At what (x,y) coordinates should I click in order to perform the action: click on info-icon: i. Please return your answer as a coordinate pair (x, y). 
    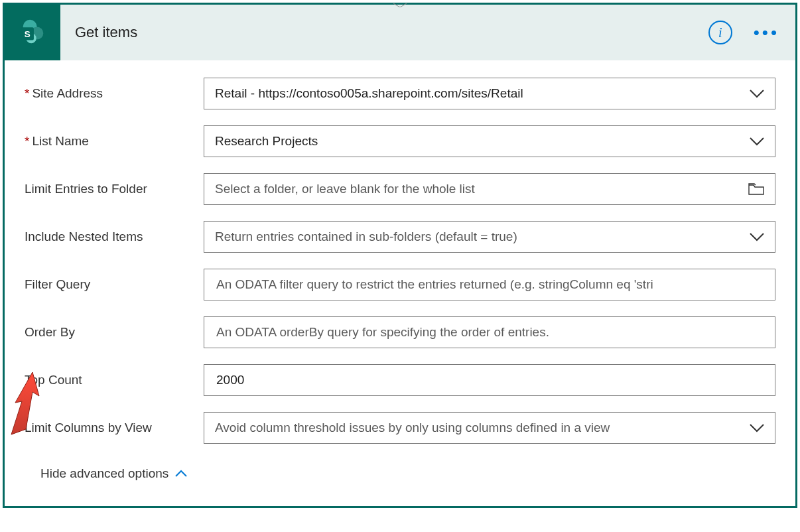
    Looking at the image, I should click on (720, 33).